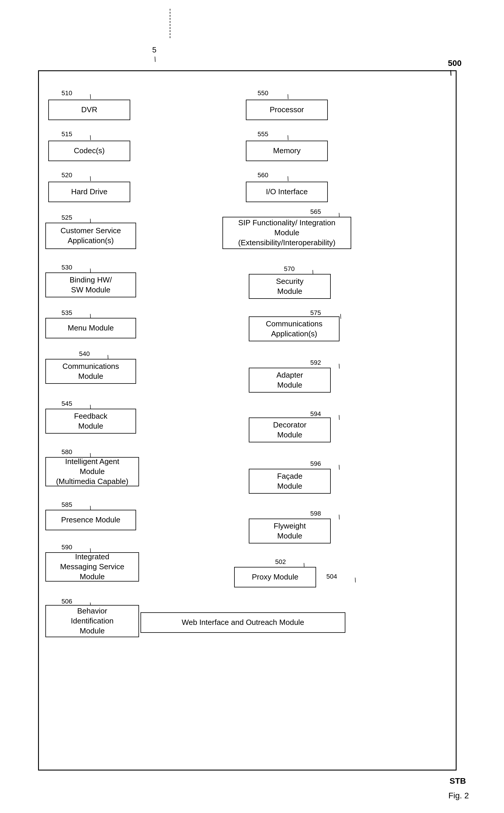 Image resolution: width=504 pixels, height=813 pixels. I want to click on dvr-label: DVR, so click(89, 110).